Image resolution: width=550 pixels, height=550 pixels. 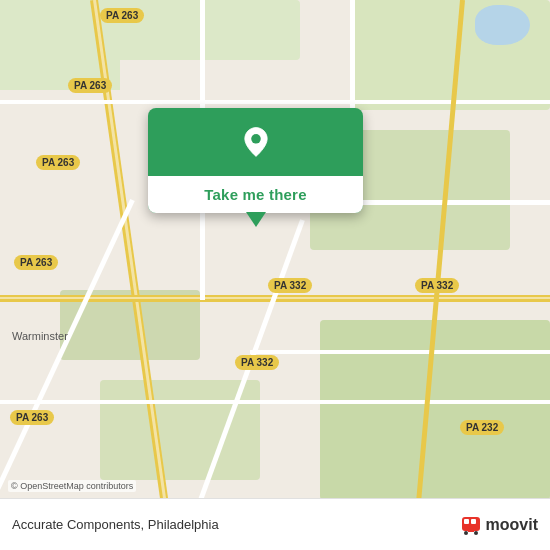 What do you see at coordinates (256, 194) in the screenshot?
I see `popup-button-area: Take me there` at bounding box center [256, 194].